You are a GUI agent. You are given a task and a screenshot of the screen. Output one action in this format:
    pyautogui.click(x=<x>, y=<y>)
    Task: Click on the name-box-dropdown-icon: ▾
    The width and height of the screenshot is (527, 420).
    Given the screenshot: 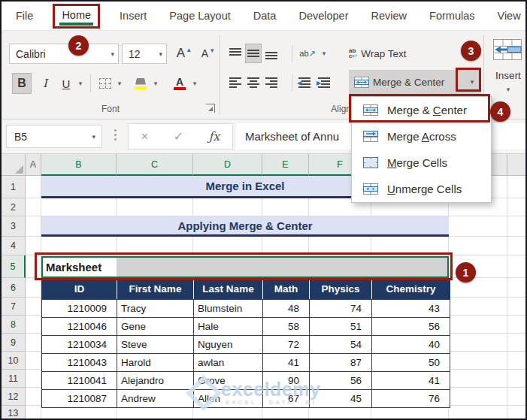 What is the action you would take?
    pyautogui.click(x=93, y=137)
    